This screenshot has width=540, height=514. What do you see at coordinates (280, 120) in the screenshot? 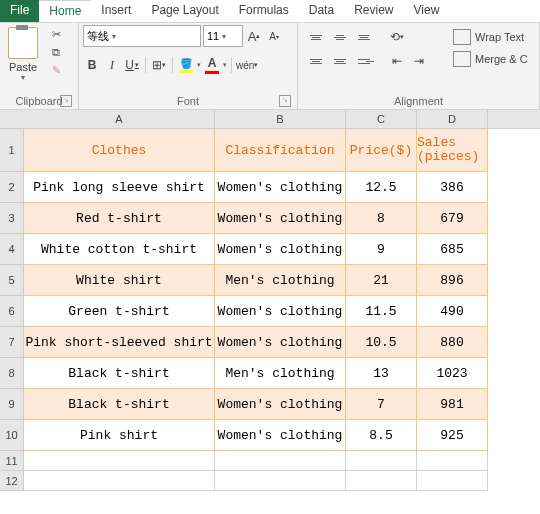
I see `col-header-B: B` at bounding box center [280, 120].